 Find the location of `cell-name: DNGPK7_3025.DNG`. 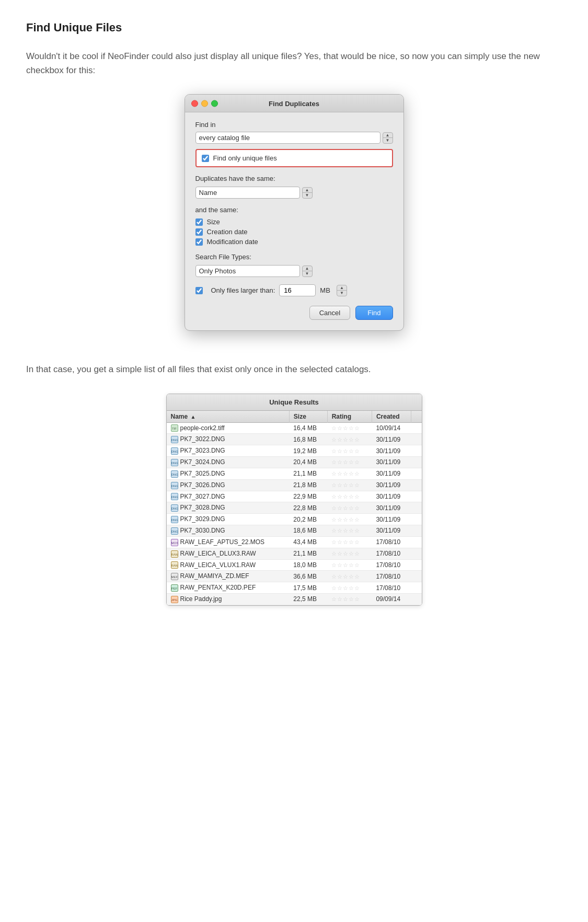

cell-name: DNGPK7_3025.DNG is located at coordinates (228, 474).